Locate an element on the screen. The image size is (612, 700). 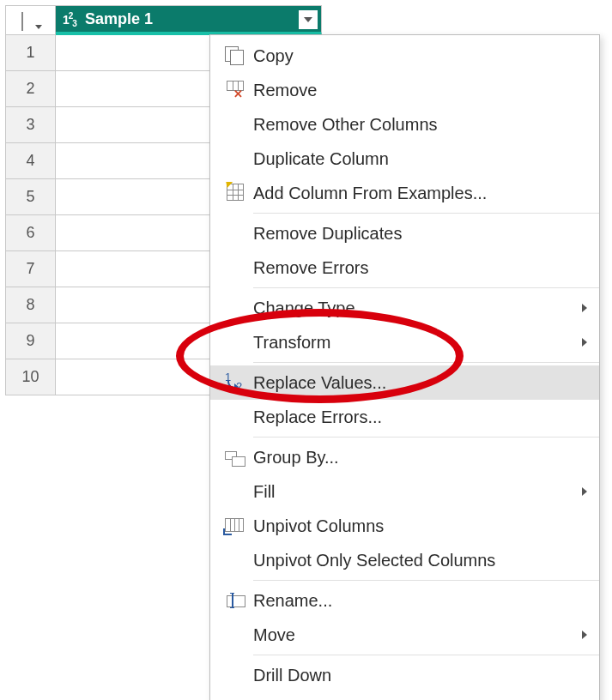
row-header: 3 is located at coordinates (31, 125).